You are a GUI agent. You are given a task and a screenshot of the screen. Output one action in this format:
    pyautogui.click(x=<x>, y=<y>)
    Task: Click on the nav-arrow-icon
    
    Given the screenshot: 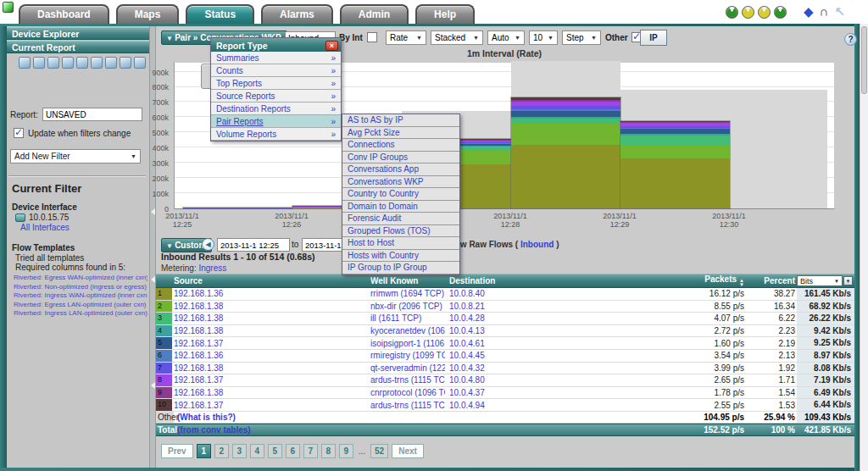 What is the action you would take?
    pyautogui.click(x=839, y=12)
    